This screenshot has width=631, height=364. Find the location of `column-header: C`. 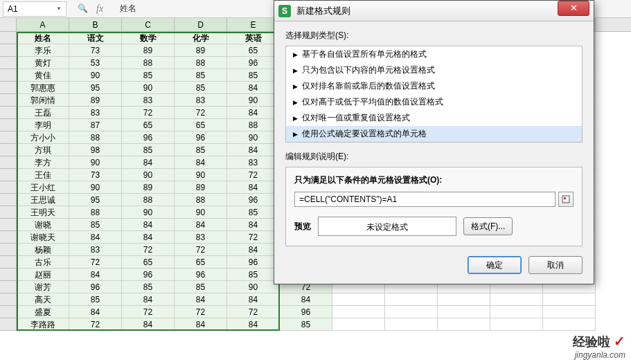

column-header: C is located at coordinates (148, 25).